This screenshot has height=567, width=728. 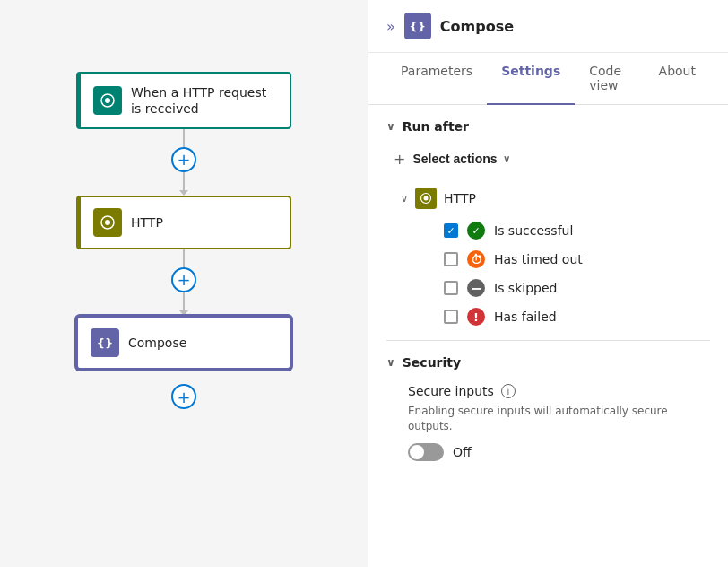 What do you see at coordinates (477, 27) in the screenshot?
I see `header-title: Compose` at bounding box center [477, 27].